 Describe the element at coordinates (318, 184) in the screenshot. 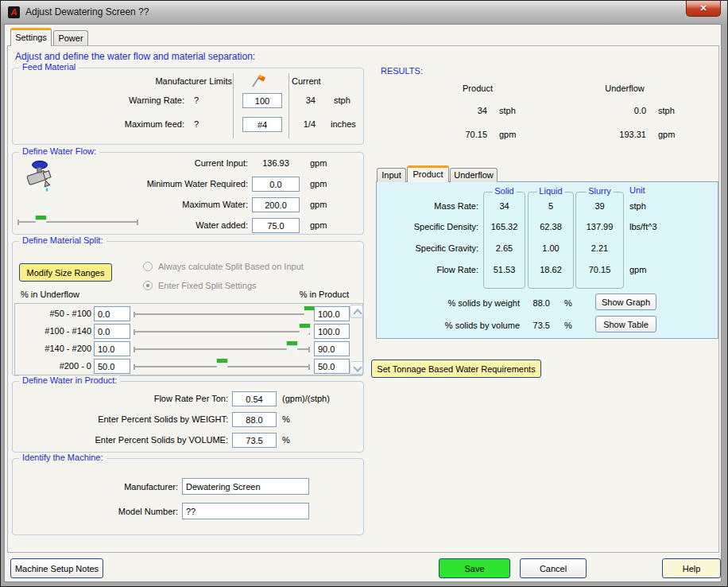

I see `min-water-unit: gpm` at that location.